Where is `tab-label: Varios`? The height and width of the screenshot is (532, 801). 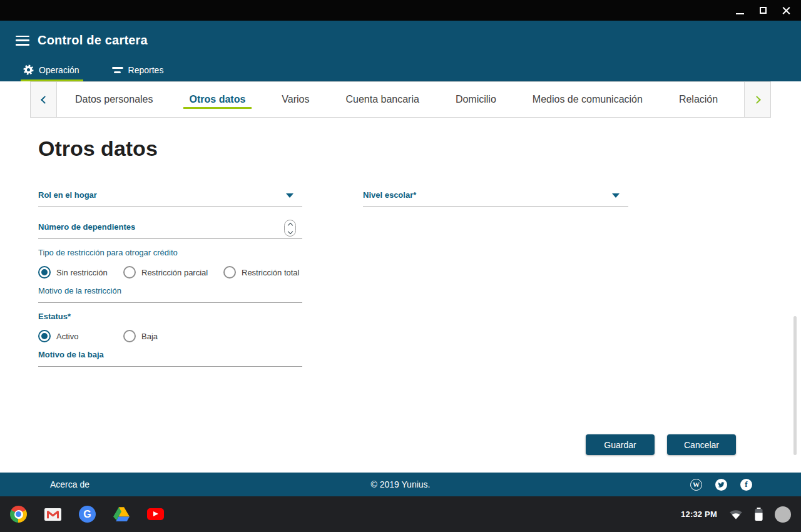
tab-label: Varios is located at coordinates (295, 100).